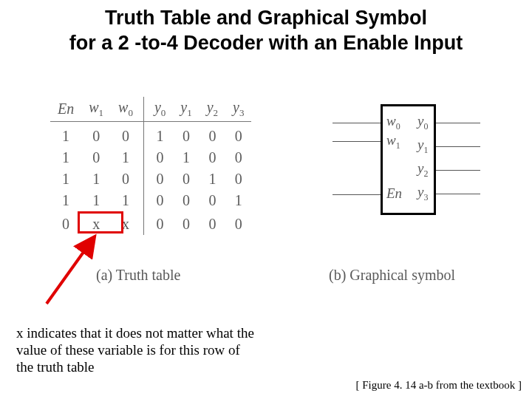 This screenshot has width=532, height=399. Describe the element at coordinates (266, 28) in the screenshot. I see `slide-title: Truth Table and Graphical Symbol for a 2…` at that location.